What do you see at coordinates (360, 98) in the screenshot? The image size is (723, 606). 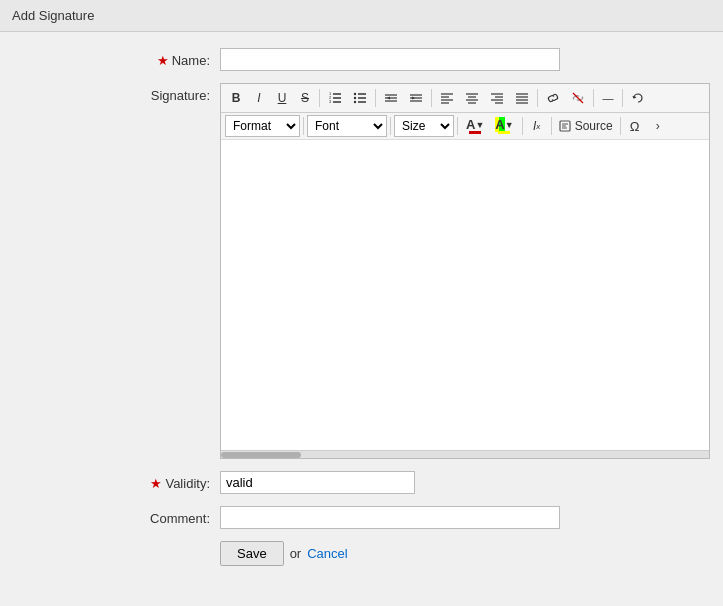 I see `unordered-list-button` at bounding box center [360, 98].